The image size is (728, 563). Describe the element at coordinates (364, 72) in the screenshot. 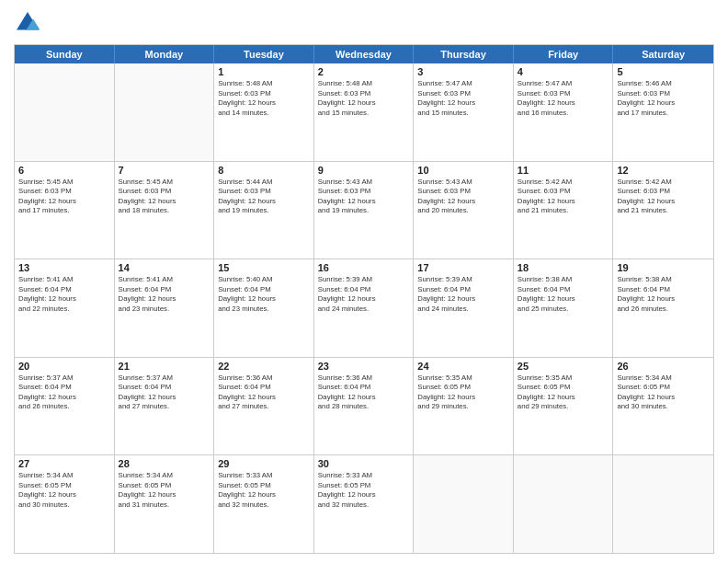

I see `day-number: 2` at that location.